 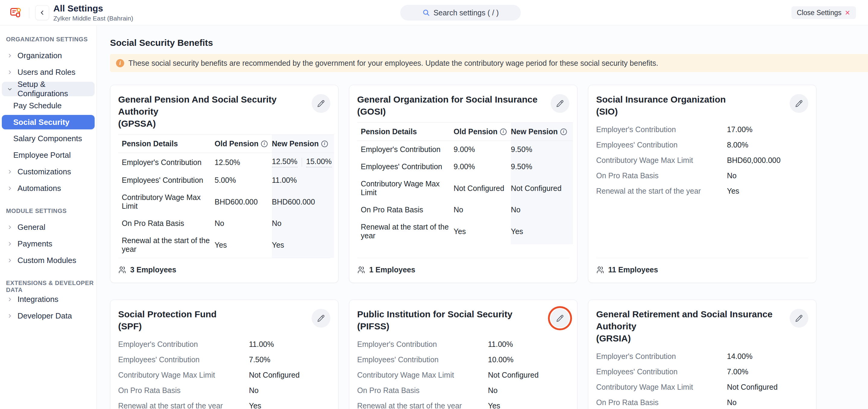 I want to click on settings-sidebar: ORGANIZATION SETTINGS Organization Users…, so click(x=49, y=217).